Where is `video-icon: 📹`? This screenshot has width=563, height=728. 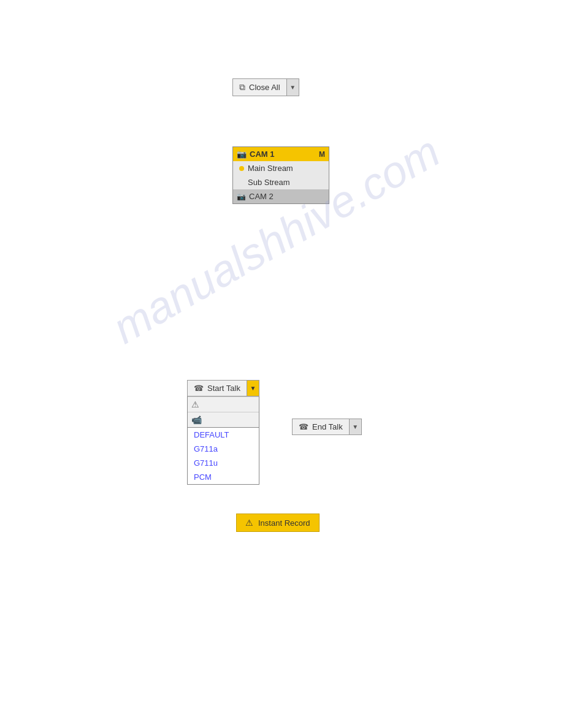
video-icon: 📹 is located at coordinates (196, 420).